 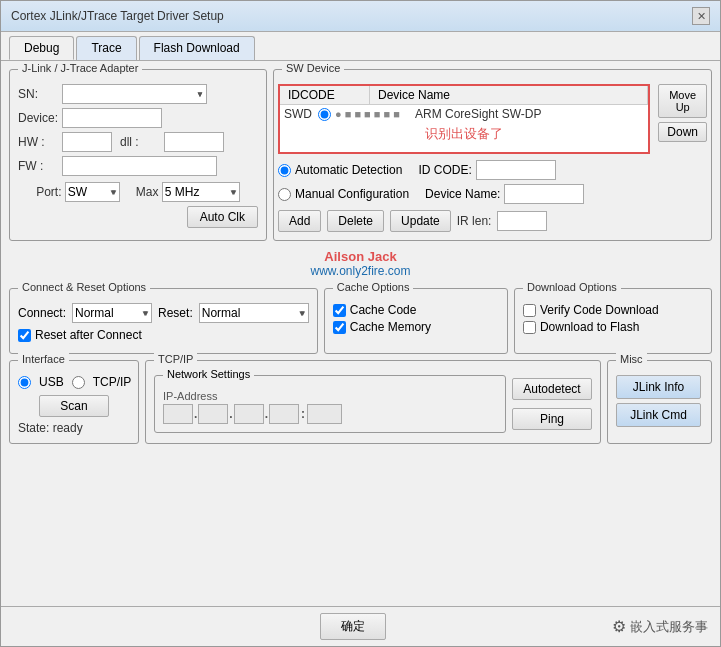 I want to click on hw-input: V9.30, so click(x=87, y=142).